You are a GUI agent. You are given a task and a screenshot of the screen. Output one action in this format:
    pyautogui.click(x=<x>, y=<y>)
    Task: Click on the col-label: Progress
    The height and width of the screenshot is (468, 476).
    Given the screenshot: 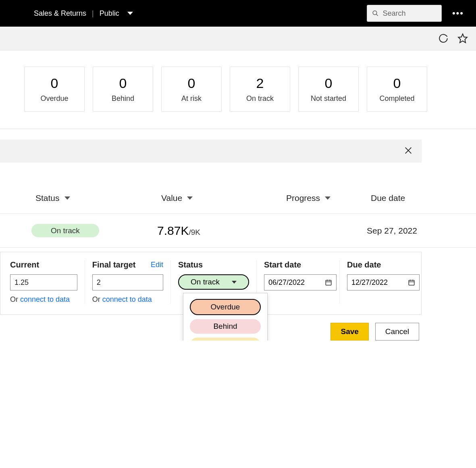 What is the action you would take?
    pyautogui.click(x=303, y=198)
    